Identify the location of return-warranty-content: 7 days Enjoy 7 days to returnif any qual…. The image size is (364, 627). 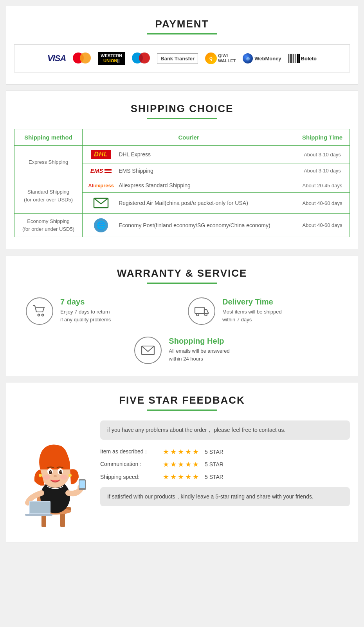
(85, 310).